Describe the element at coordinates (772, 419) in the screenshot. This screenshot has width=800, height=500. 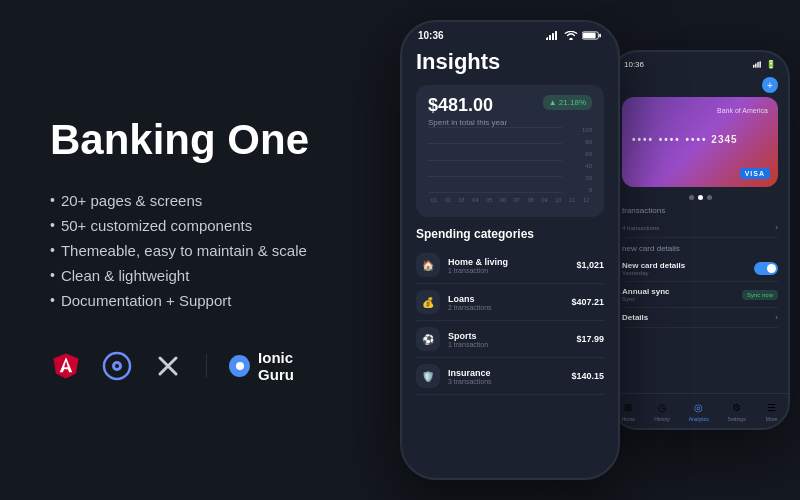
I see `nav-more-label: More` at that location.